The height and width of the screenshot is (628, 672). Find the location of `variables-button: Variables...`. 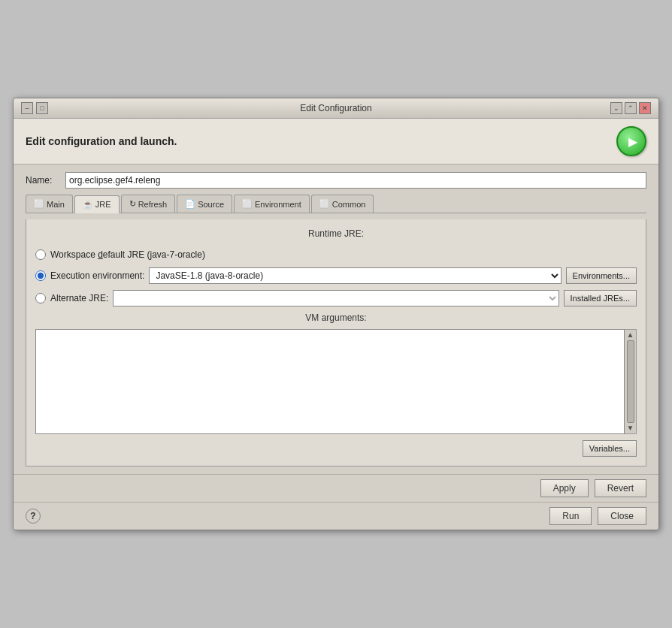

variables-button: Variables... is located at coordinates (610, 448).